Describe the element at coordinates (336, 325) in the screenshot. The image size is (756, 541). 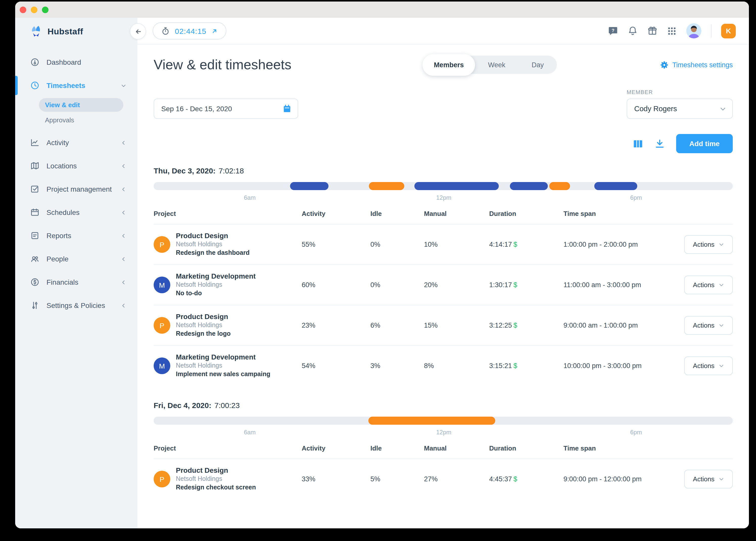
I see `activity-value: 23%` at that location.